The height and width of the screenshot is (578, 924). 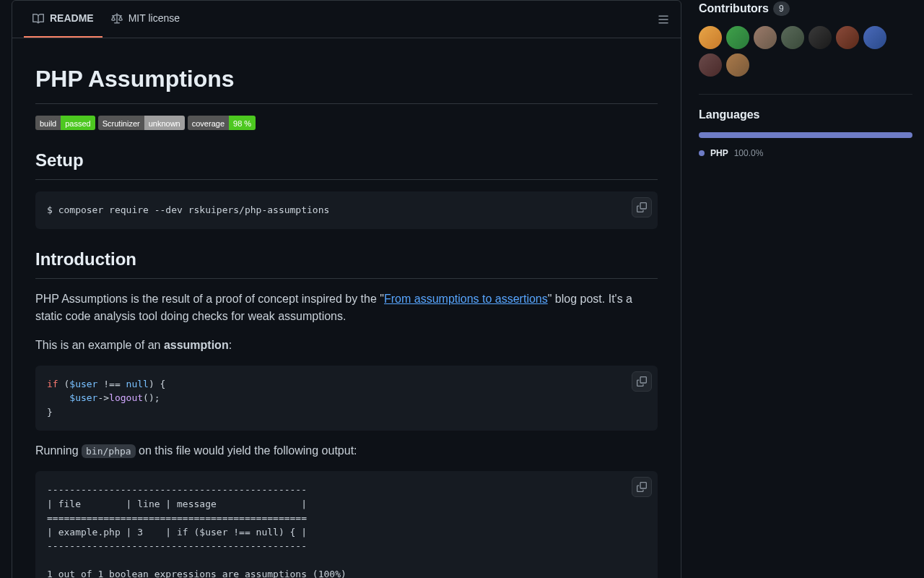 I want to click on contributors-heading: Contributors, so click(x=733, y=9).